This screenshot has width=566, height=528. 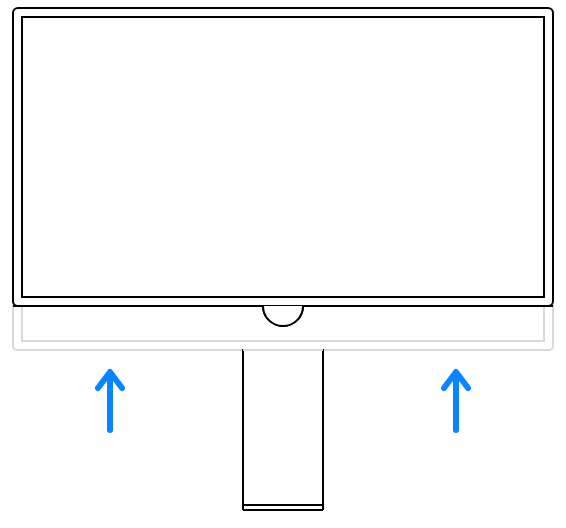 What do you see at coordinates (456, 401) in the screenshot?
I see `raise-arrow-right` at bounding box center [456, 401].